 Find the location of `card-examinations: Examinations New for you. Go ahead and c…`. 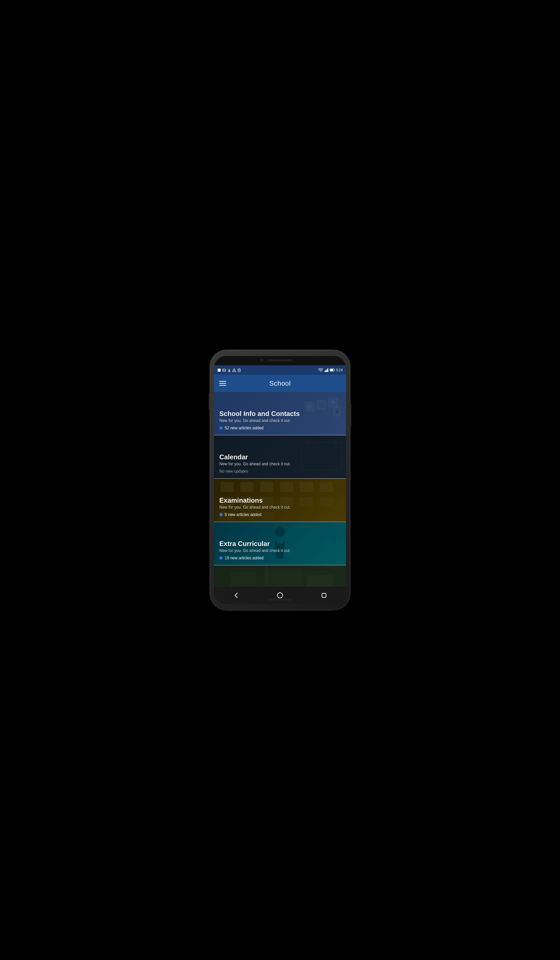

card-examinations: Examinations New for you. Go ahead and c… is located at coordinates (280, 500).